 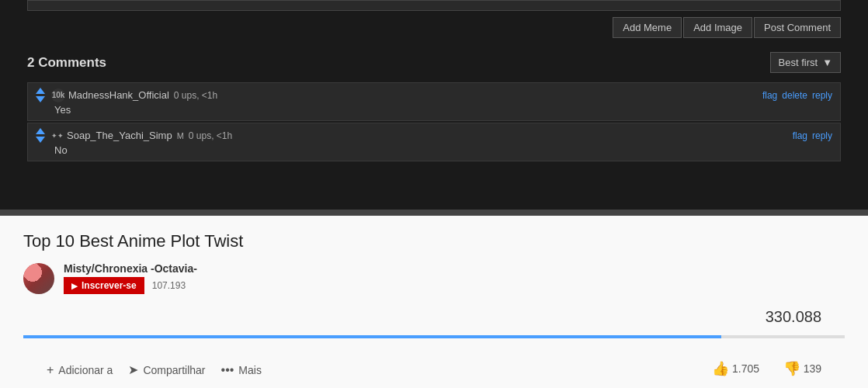 What do you see at coordinates (39, 279) in the screenshot?
I see `channel-avatar-image` at bounding box center [39, 279].